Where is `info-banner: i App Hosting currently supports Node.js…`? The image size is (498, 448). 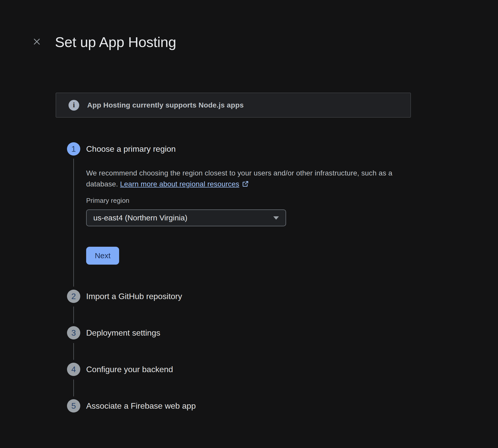
info-banner: i App Hosting currently supports Node.js… is located at coordinates (233, 105).